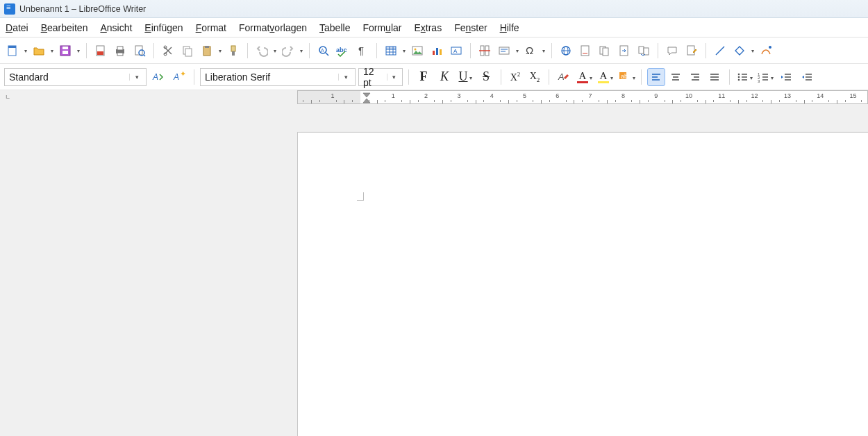 The height and width of the screenshot is (436, 868). Describe the element at coordinates (120, 51) in the screenshot. I see `print-button` at that location.